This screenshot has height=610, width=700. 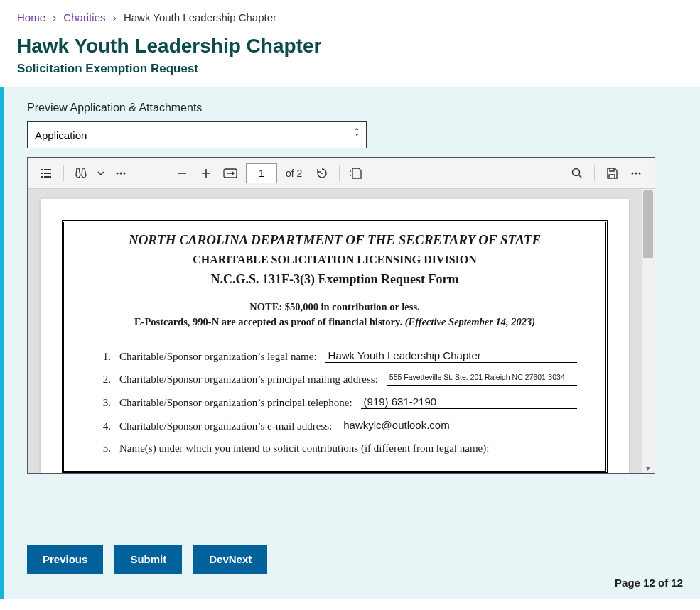 What do you see at coordinates (102, 449) in the screenshot?
I see `doc-field-number: 5.` at bounding box center [102, 449].